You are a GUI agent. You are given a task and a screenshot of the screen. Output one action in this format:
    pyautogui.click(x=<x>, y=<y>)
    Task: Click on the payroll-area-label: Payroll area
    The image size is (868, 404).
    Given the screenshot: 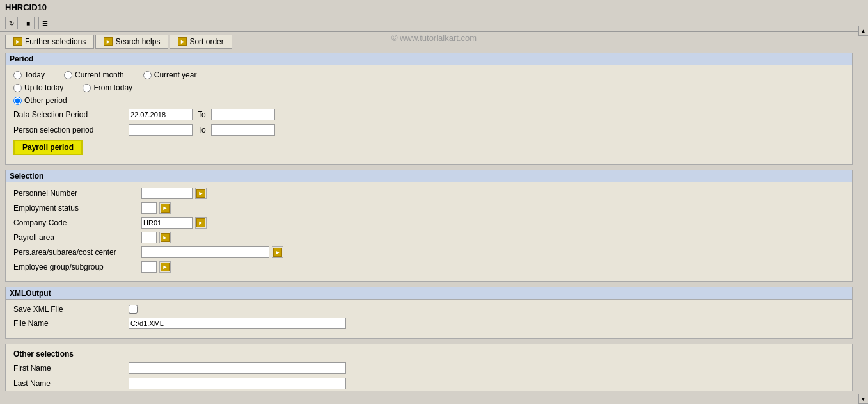 What is the action you would take?
    pyautogui.click(x=77, y=238)
    